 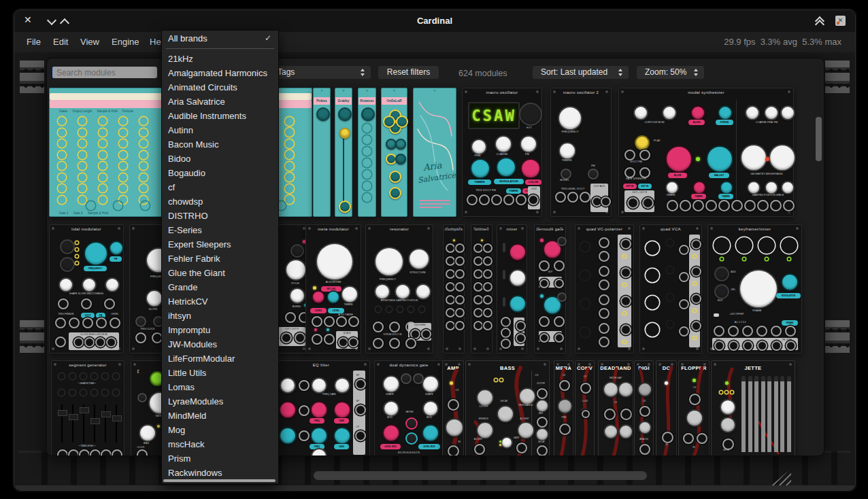 What do you see at coordinates (105, 72) in the screenshot?
I see `search-input` at bounding box center [105, 72].